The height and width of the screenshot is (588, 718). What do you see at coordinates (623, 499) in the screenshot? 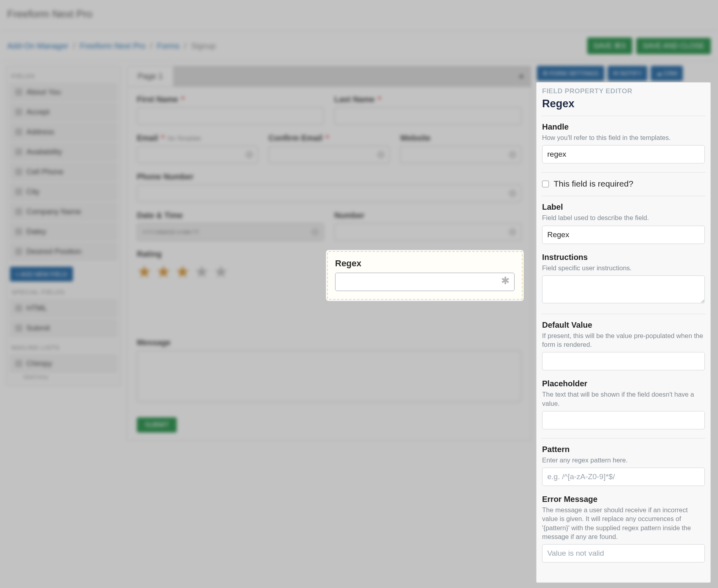
I see `error-message-label: Error Message` at bounding box center [623, 499].